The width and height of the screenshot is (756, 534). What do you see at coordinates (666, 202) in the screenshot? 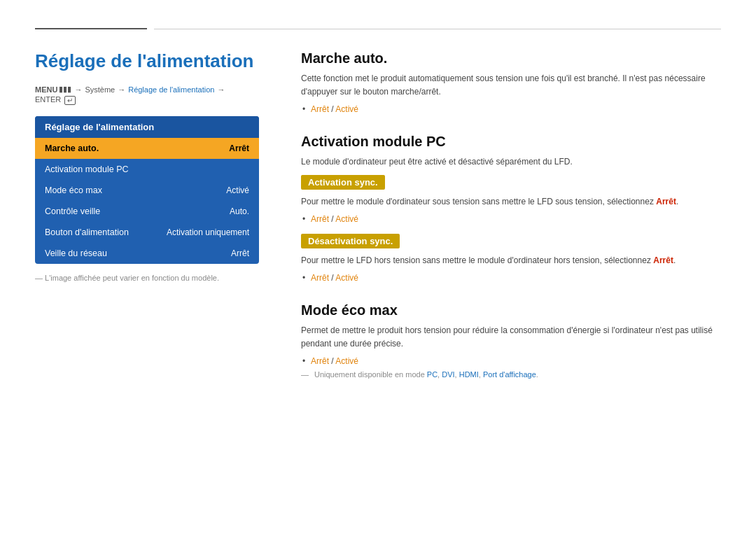
I see `activation-sync-link: Arrêt` at bounding box center [666, 202].